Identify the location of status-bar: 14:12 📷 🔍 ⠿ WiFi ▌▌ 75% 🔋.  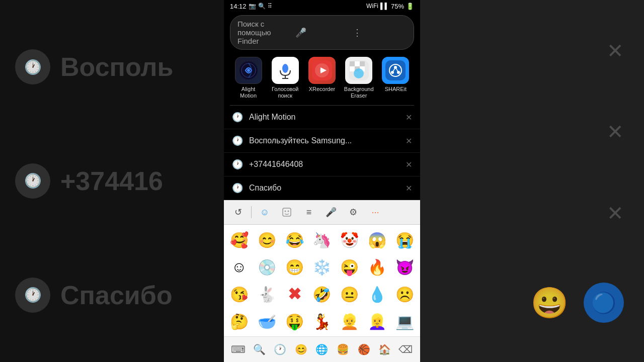
(322, 6).